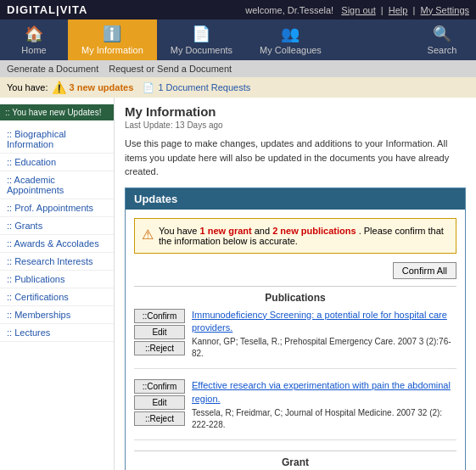 This screenshot has width=476, height=470. Describe the element at coordinates (399, 10) in the screenshot. I see `help-link: Help` at that location.